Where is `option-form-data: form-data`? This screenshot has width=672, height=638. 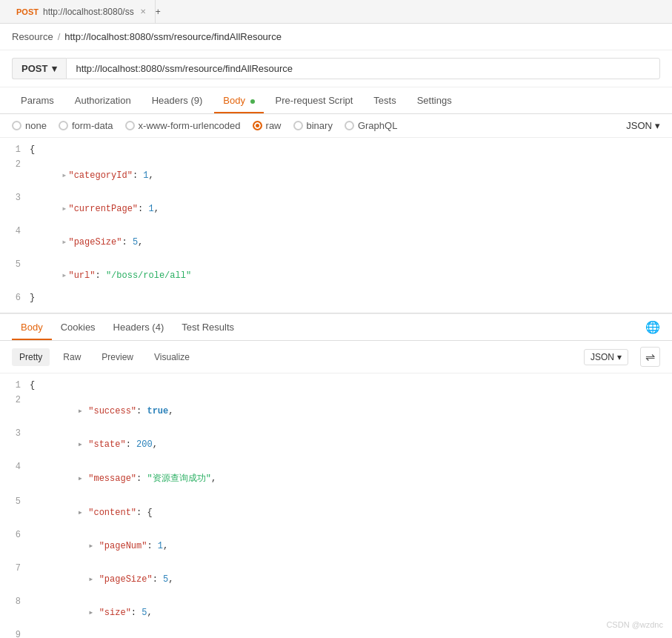 option-form-data: form-data is located at coordinates (86, 126).